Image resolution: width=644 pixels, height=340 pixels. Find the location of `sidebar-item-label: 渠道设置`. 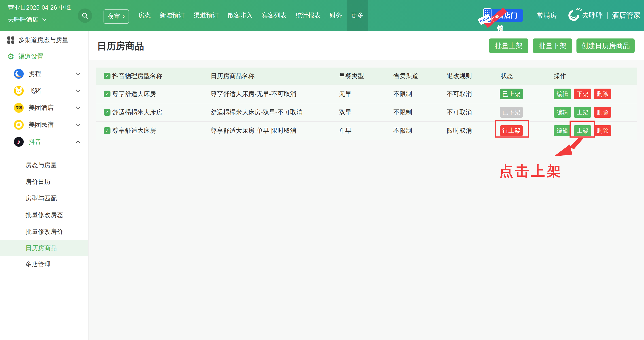

sidebar-item-label: 渠道设置 is located at coordinates (31, 56).